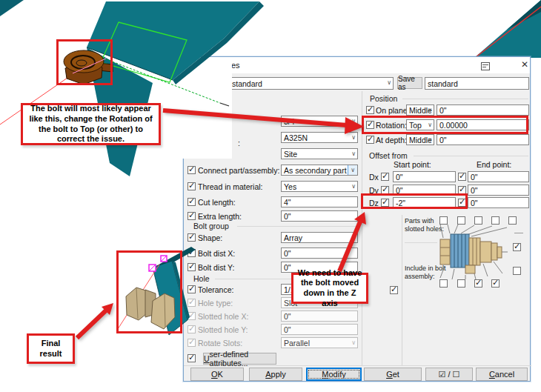 This screenshot has width=541, height=392. I want to click on slotted-hole-y-input: 0", so click(319, 329).